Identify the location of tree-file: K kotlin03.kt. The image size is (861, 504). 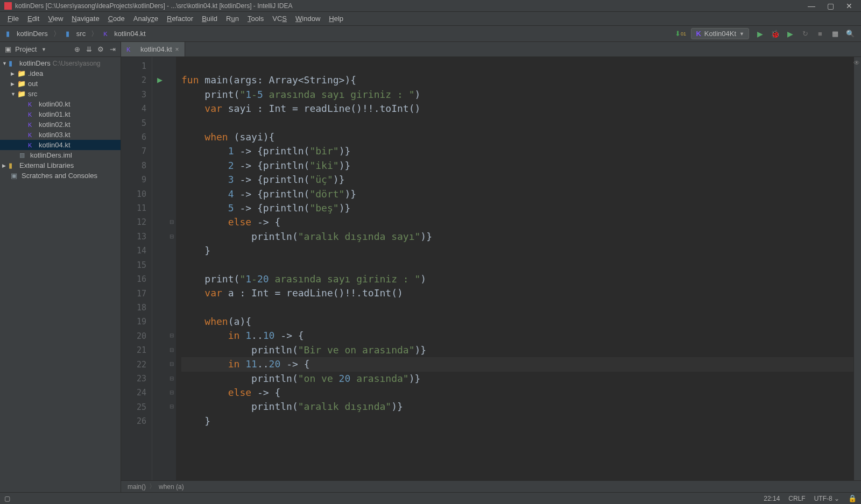
(60, 134).